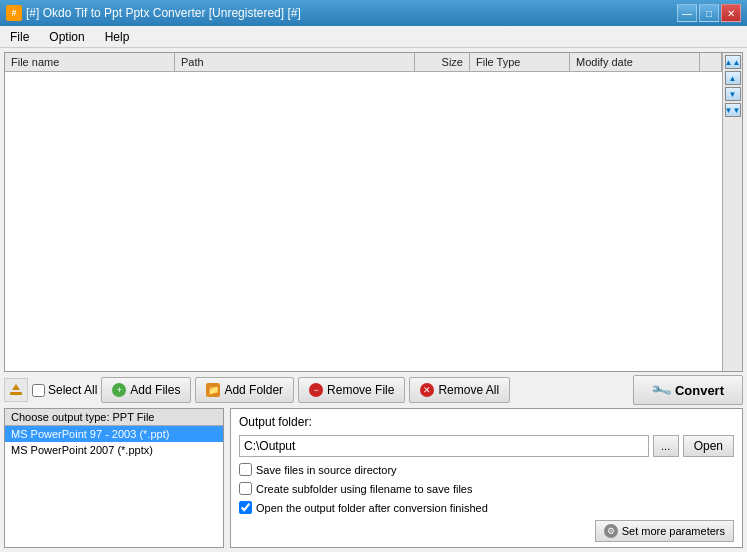 The height and width of the screenshot is (552, 747). I want to click on col-path: Path, so click(295, 62).